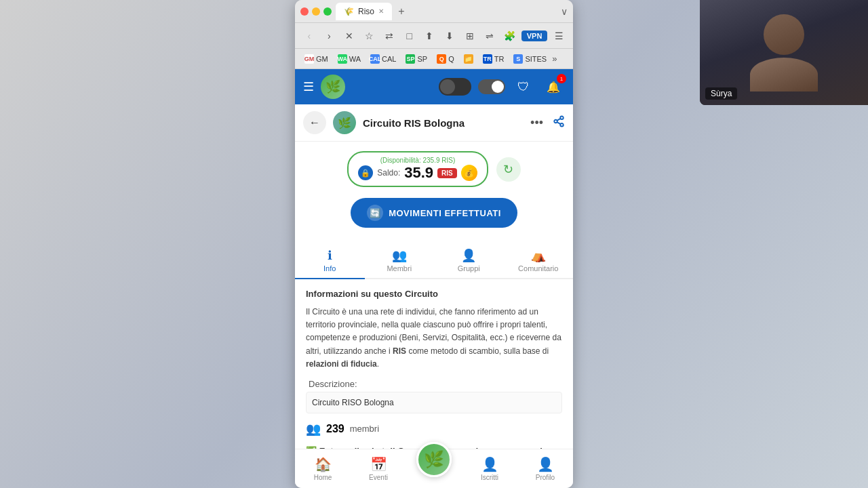 This screenshot has width=868, height=488. I want to click on bookmarks-more-button: », so click(555, 58).